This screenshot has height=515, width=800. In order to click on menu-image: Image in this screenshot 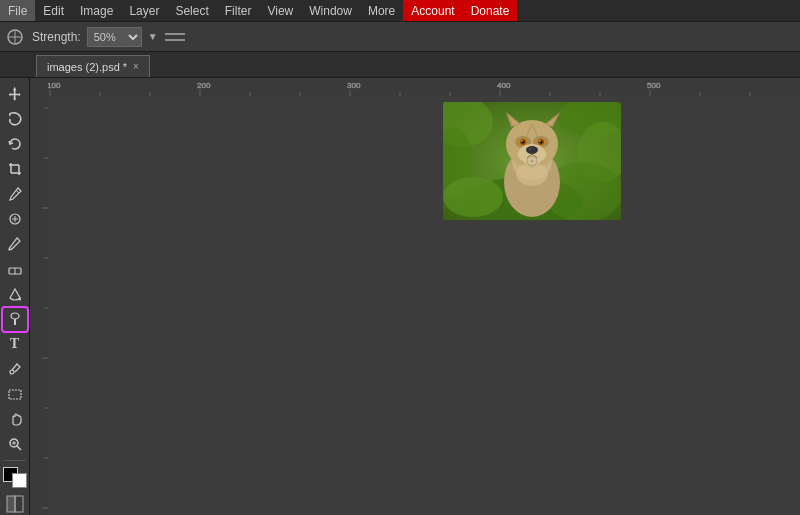, I will do `click(96, 10)`.